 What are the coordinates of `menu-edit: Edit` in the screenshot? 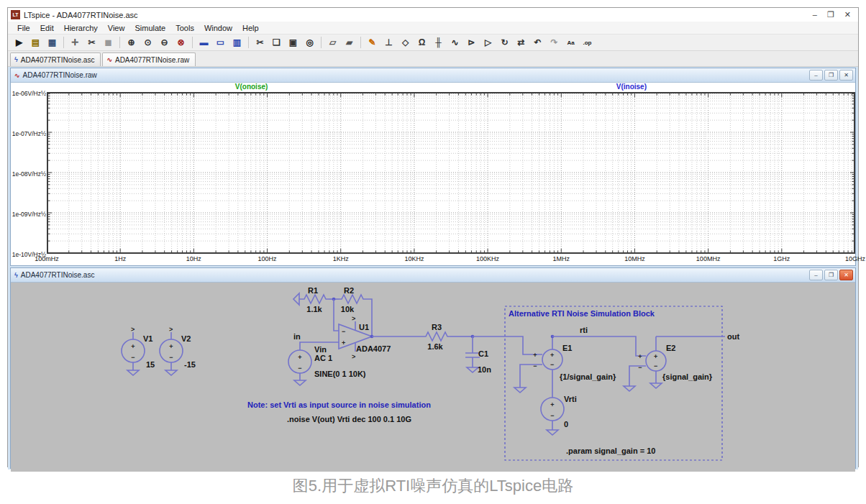 It's located at (47, 28).